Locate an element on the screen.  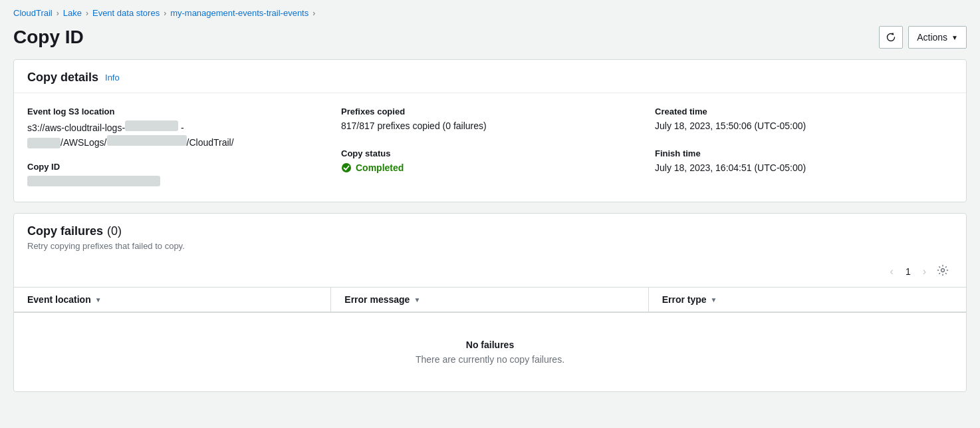
breadcrumb-cloudtrail: CloudTrail is located at coordinates (33, 13).